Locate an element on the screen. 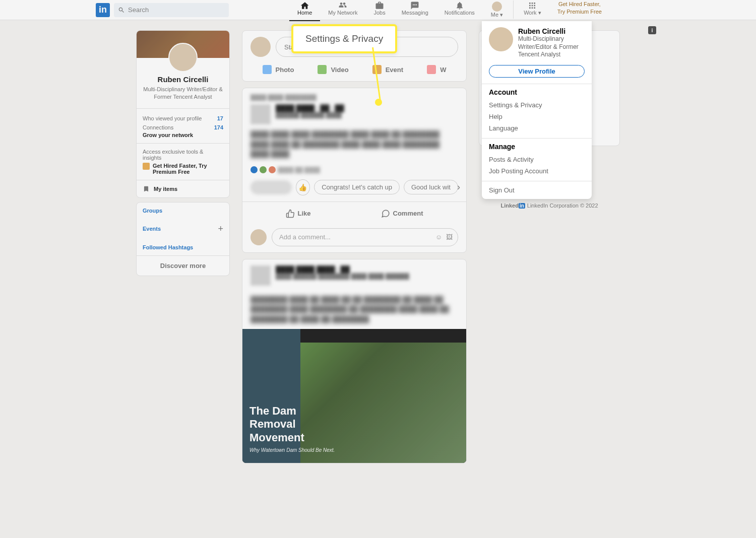 The image size is (756, 538). article-icon is located at coordinates (431, 70).